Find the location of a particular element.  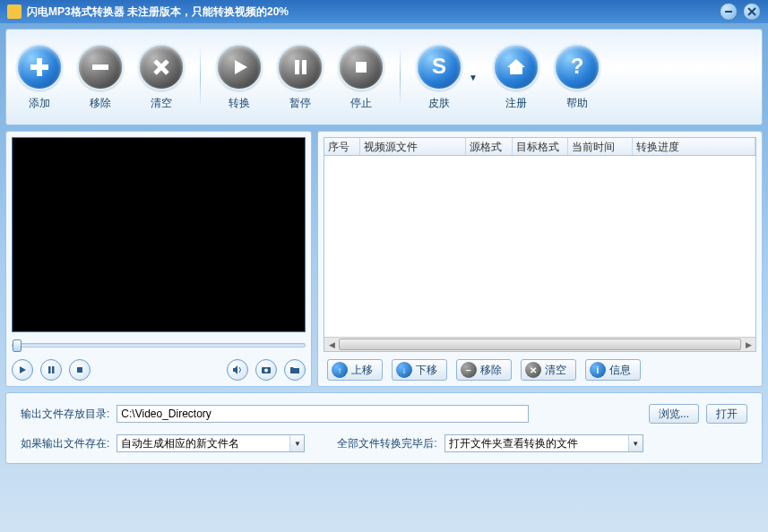

player-pause-button is located at coordinates (51, 370).